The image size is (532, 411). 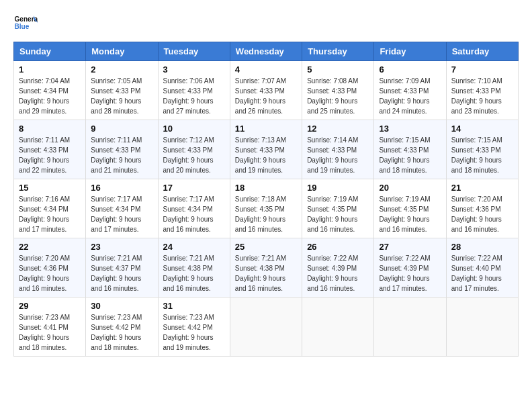 What do you see at coordinates (338, 129) in the screenshot?
I see `day-number: 12` at bounding box center [338, 129].